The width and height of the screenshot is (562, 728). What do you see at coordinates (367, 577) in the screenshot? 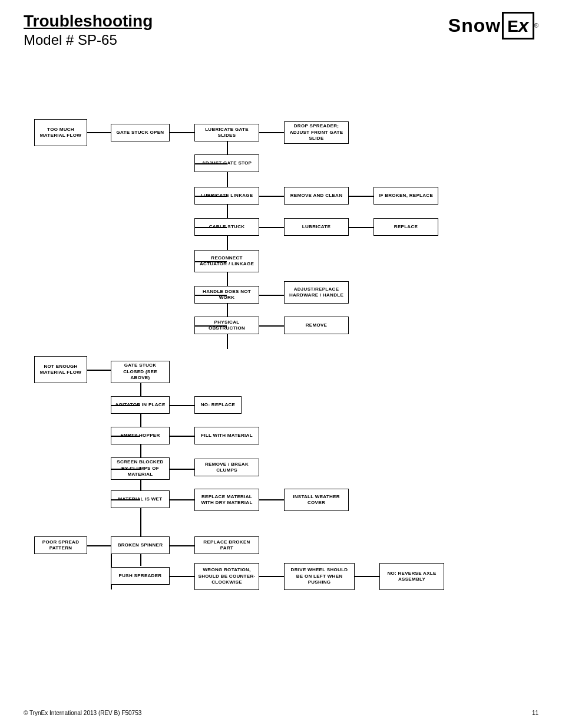
I see `line-drive-norev` at bounding box center [367, 577].